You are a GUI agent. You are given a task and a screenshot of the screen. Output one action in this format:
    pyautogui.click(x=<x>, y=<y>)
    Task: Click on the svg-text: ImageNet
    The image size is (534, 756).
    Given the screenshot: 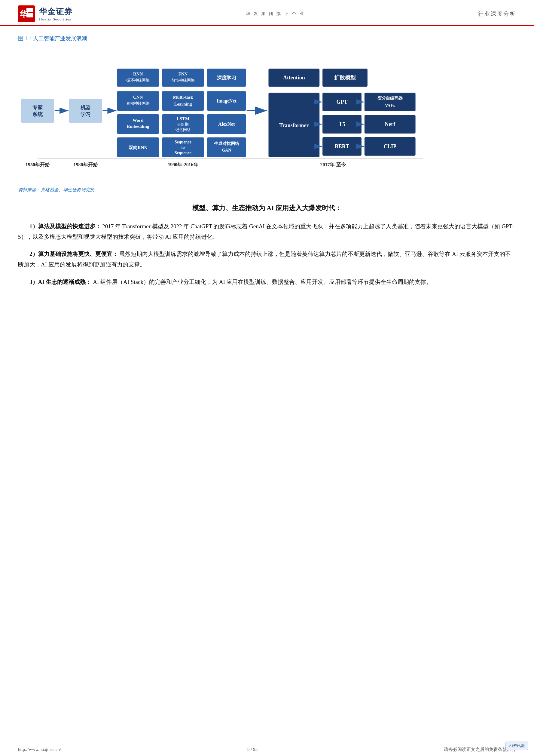 What is the action you would take?
    pyautogui.click(x=226, y=101)
    